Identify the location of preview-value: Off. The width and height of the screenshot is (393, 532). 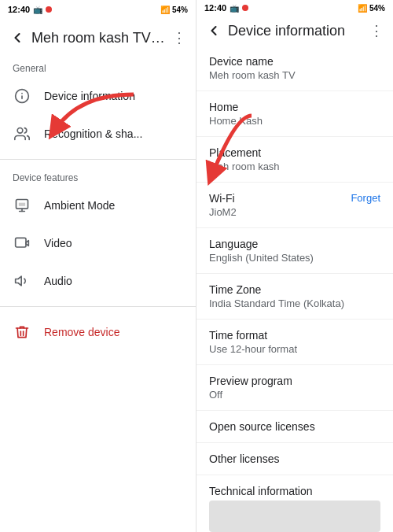
(295, 395).